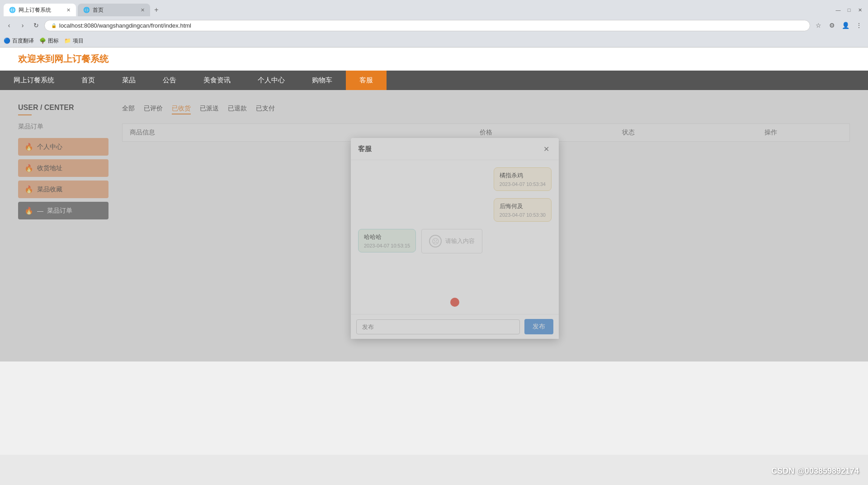 The width and height of the screenshot is (868, 485). I want to click on forward-button: ›, so click(23, 25).